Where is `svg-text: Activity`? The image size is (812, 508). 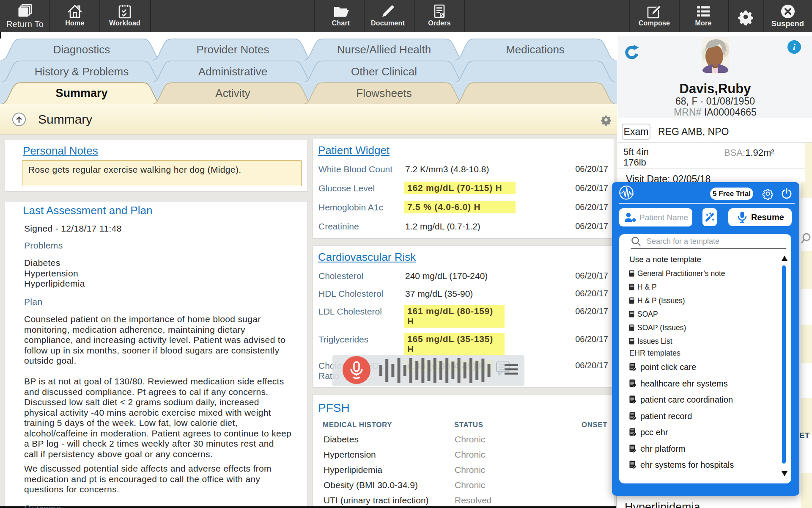
svg-text: Activity is located at coordinates (233, 93).